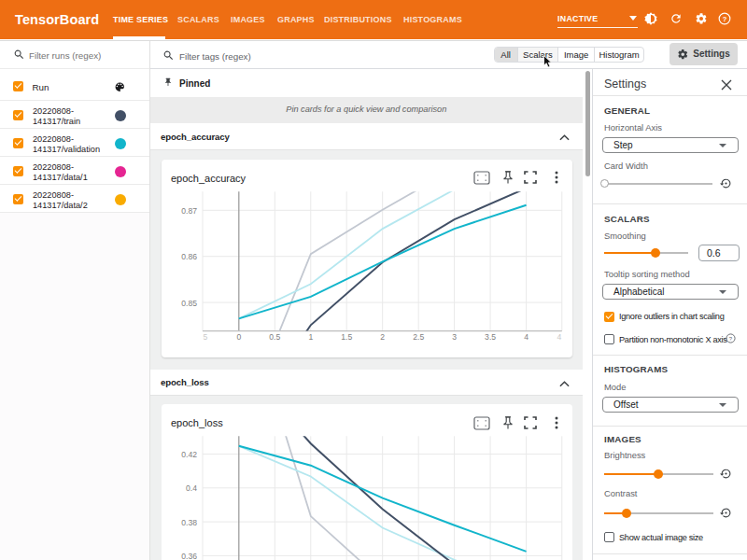  Describe the element at coordinates (191, 488) in the screenshot. I see `svg-text: 0.4` at that location.